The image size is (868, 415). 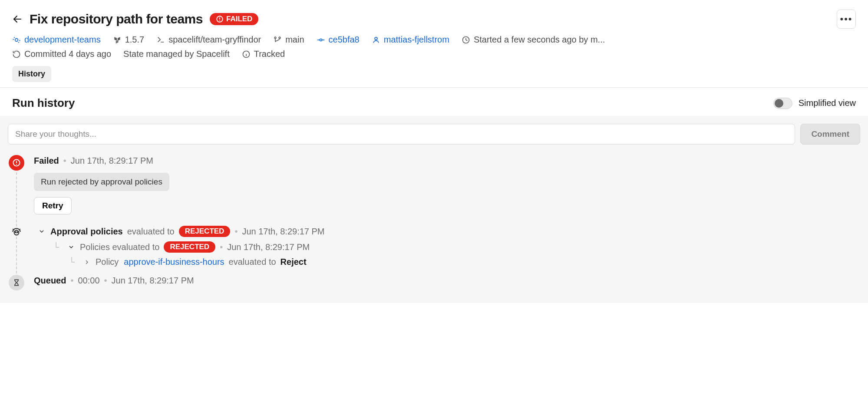 What do you see at coordinates (17, 19) in the screenshot?
I see `back-arrow-icon` at bounding box center [17, 19].